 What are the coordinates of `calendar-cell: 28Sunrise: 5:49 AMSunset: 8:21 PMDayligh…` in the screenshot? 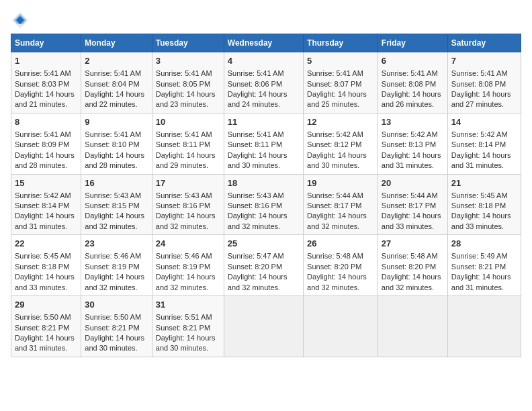 It's located at (484, 266).